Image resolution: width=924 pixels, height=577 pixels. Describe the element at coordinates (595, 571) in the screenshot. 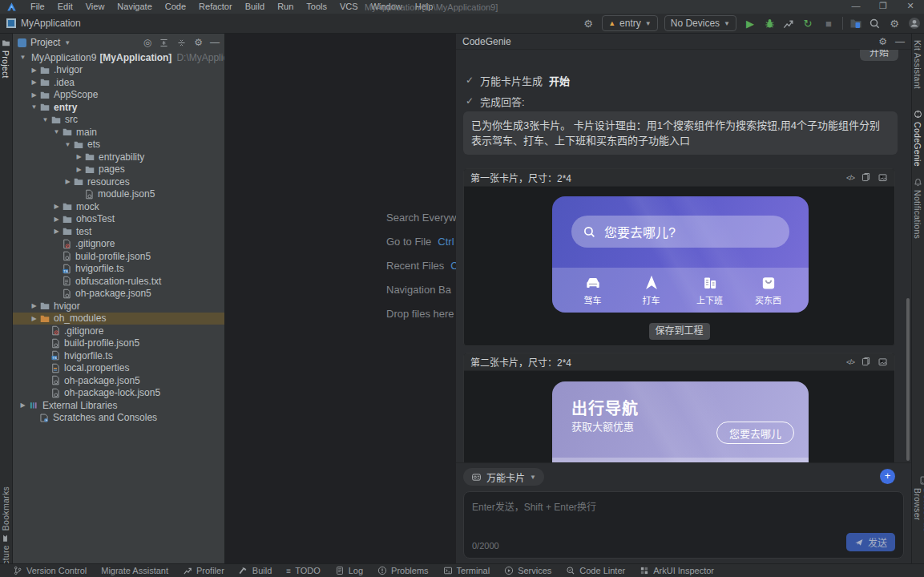

I see `statusbar-code-linter: Code Linter` at that location.